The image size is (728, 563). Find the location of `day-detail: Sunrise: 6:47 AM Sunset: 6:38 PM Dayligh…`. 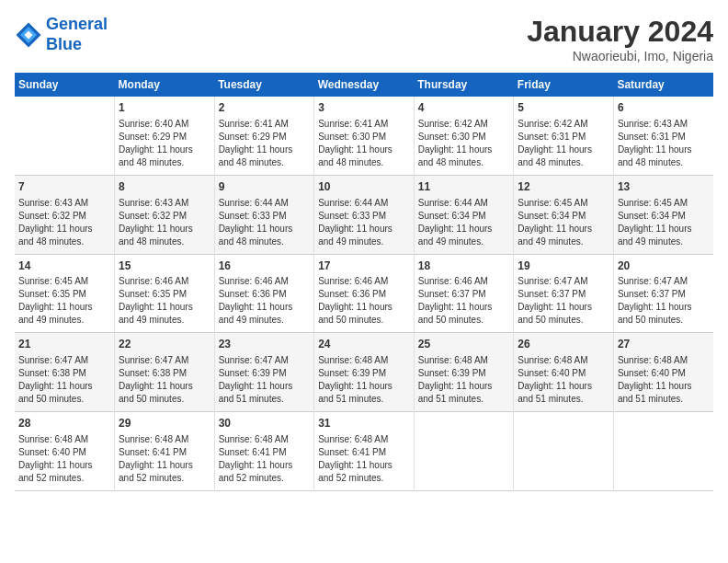

day-detail: Sunrise: 6:47 AM Sunset: 6:38 PM Dayligh… is located at coordinates (64, 380).